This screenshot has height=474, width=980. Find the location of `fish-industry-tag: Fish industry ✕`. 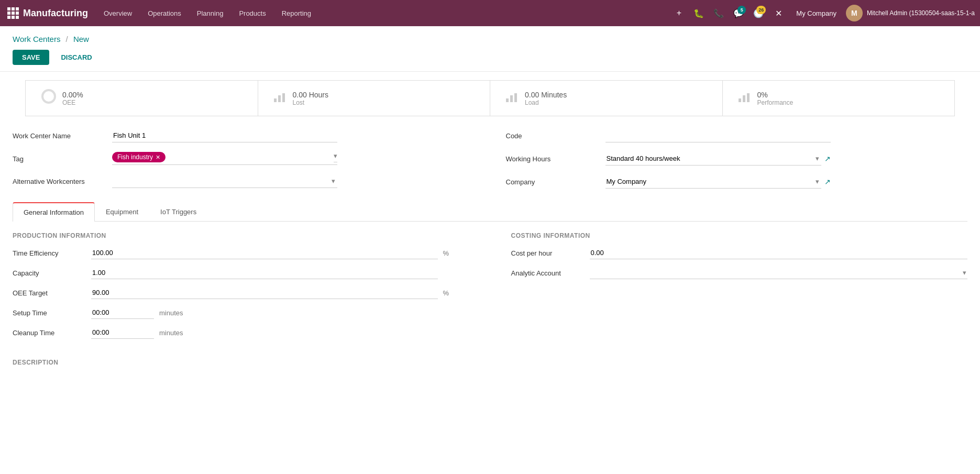

fish-industry-tag: Fish industry ✕ is located at coordinates (139, 157).